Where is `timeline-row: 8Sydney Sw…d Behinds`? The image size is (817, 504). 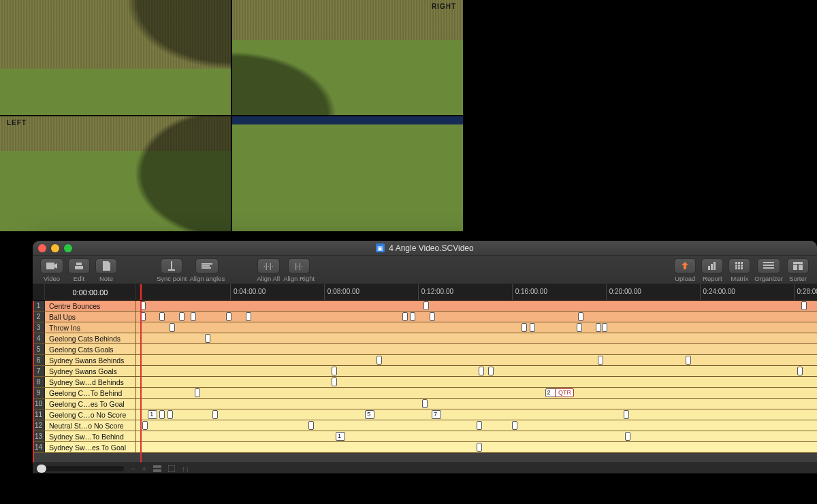 timeline-row: 8Sydney Sw…d Behinds is located at coordinates (425, 382).